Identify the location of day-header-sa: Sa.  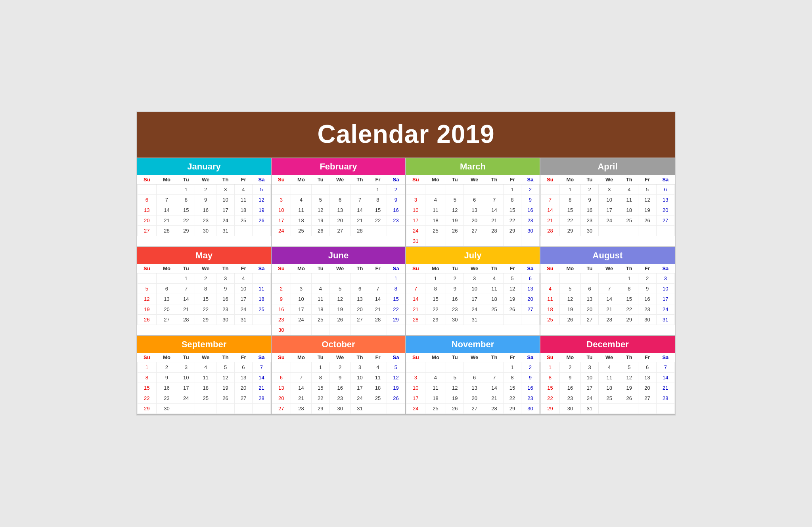
(665, 358).